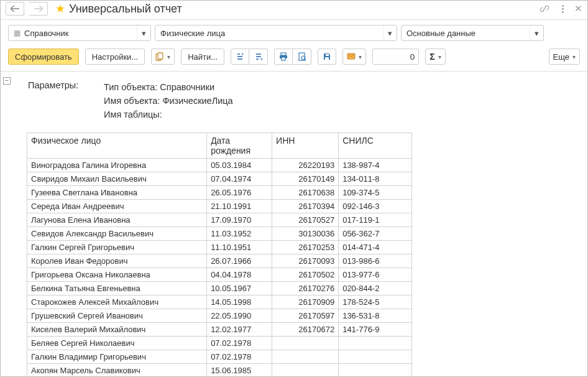  Describe the element at coordinates (240, 343) in the screenshot. I see `cell-birth: 07.02.1978` at that location.